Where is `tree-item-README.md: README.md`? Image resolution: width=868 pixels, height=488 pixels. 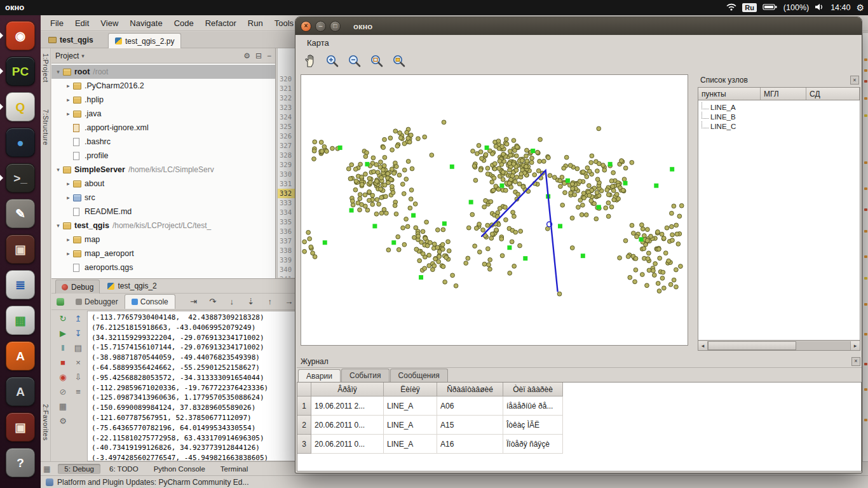
tree-item-README.md: README.md is located at coordinates (163, 212).